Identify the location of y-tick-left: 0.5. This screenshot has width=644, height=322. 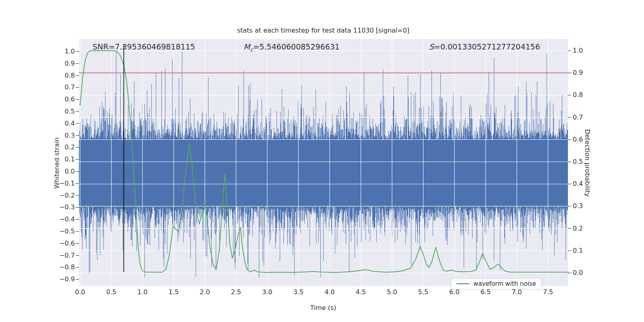
(37, 111).